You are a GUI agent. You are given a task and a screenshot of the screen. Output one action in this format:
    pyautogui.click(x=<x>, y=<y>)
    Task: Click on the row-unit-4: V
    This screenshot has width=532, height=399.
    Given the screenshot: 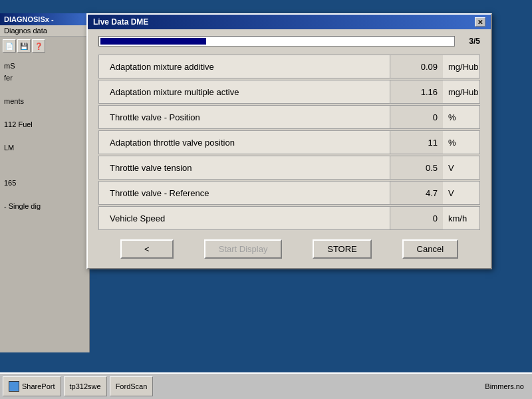 What is the action you would take?
    pyautogui.click(x=462, y=168)
    